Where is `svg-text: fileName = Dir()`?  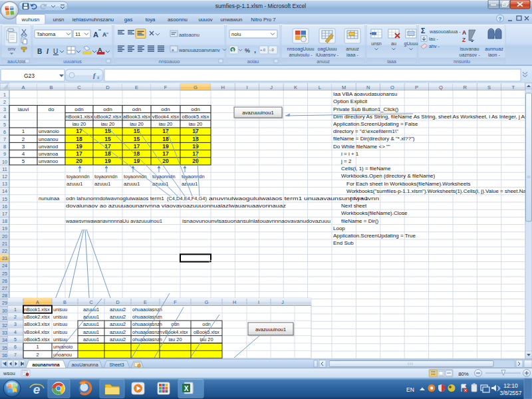 svg-text: fileName = Dir() is located at coordinates (360, 221).